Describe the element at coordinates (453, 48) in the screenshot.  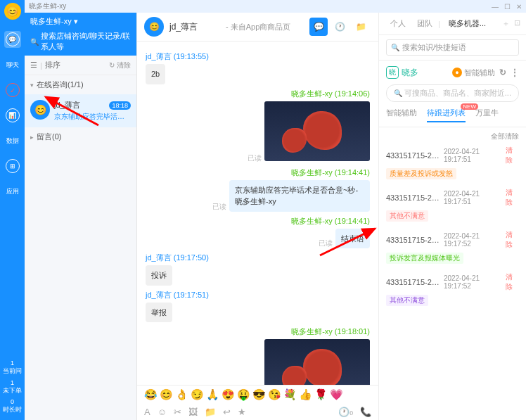
I see `right-search-input: 搜索知识/快捷短语` at that location.